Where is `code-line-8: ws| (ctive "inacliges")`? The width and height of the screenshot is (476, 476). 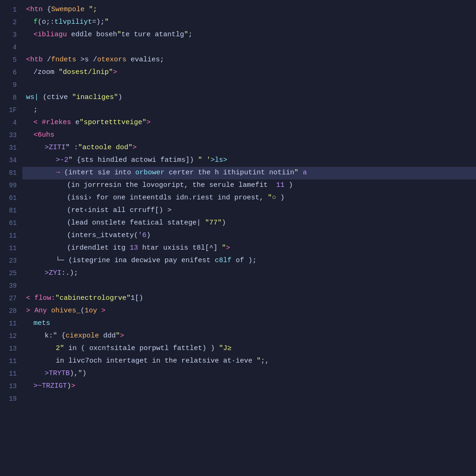 code-line-8: ws| (ctive "inacliges") is located at coordinates (249, 98).